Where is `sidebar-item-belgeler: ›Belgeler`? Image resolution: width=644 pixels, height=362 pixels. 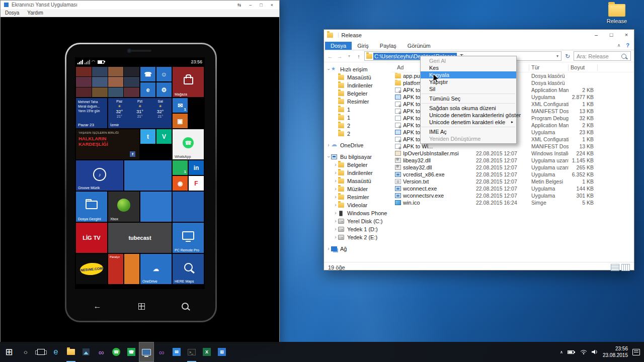 sidebar-item-belgeler: ›Belgeler is located at coordinates (357, 165).